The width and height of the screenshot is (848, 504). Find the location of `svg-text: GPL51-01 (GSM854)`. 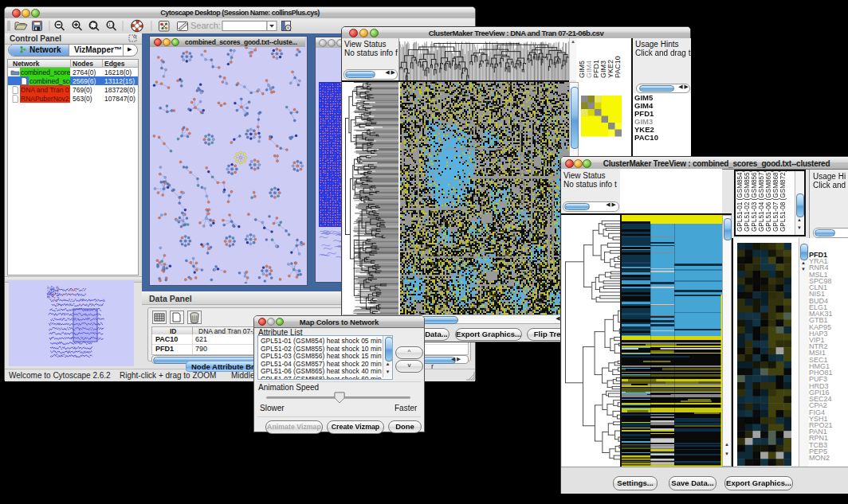

svg-text: GPL51-01 (GSM854) is located at coordinates (740, 201).